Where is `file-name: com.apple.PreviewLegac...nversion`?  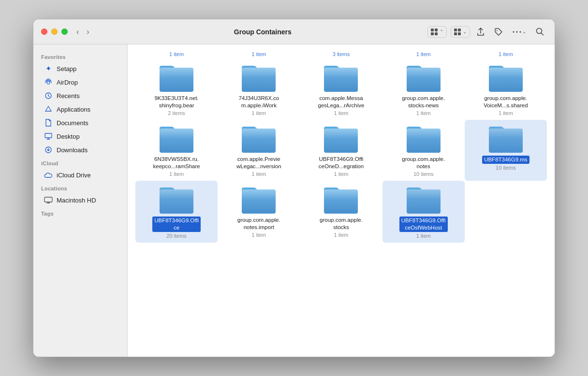
file-name: com.apple.PreviewLegac...nversion is located at coordinates (259, 163).